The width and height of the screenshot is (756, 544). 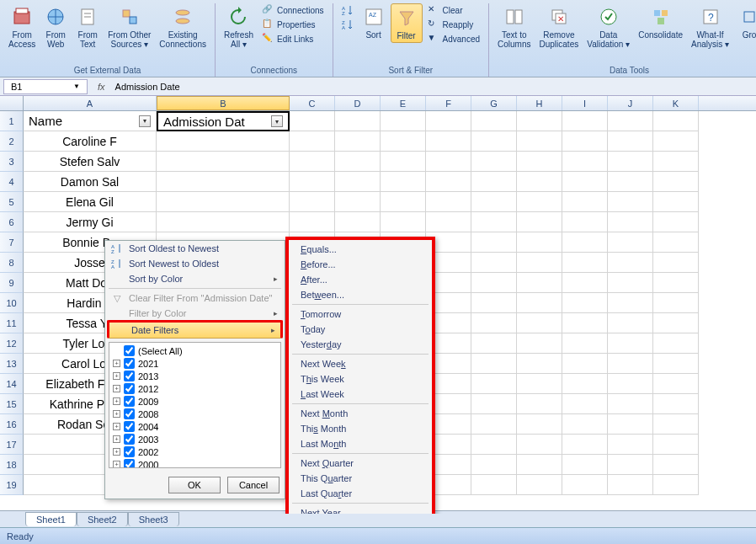 What do you see at coordinates (12, 424) in the screenshot?
I see `row-header-16: 16` at bounding box center [12, 424].